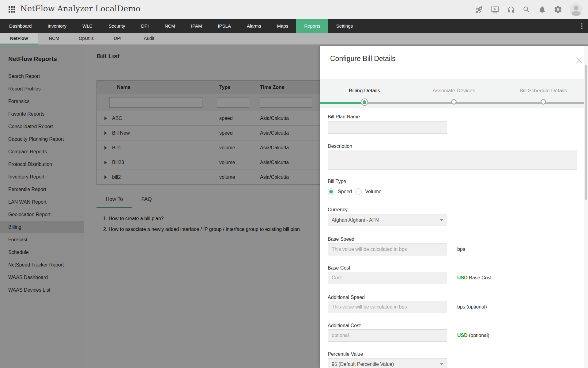  Describe the element at coordinates (312, 26) in the screenshot. I see `nav-item-reports: Reports` at that location.